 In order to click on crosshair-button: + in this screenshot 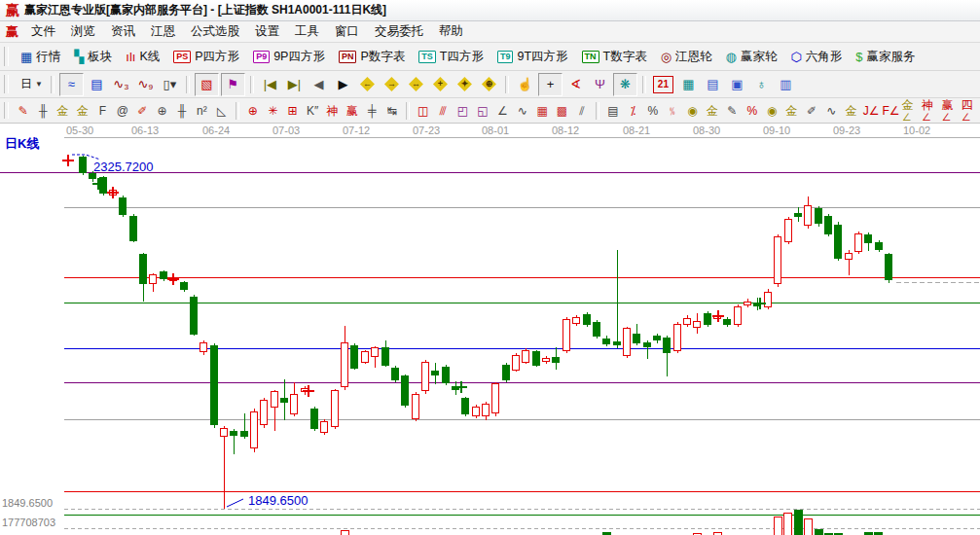, I will do `click(551, 85)`.